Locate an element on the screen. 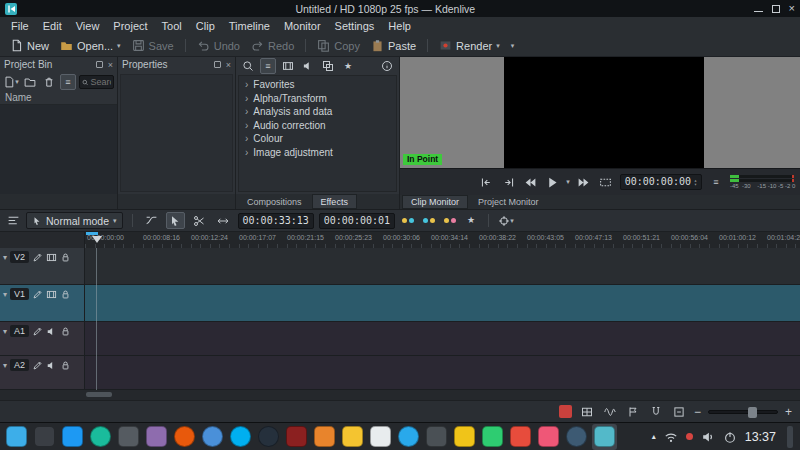 The width and height of the screenshot is (800, 450). timecode-spinner: ▴▾ is located at coordinates (696, 182).